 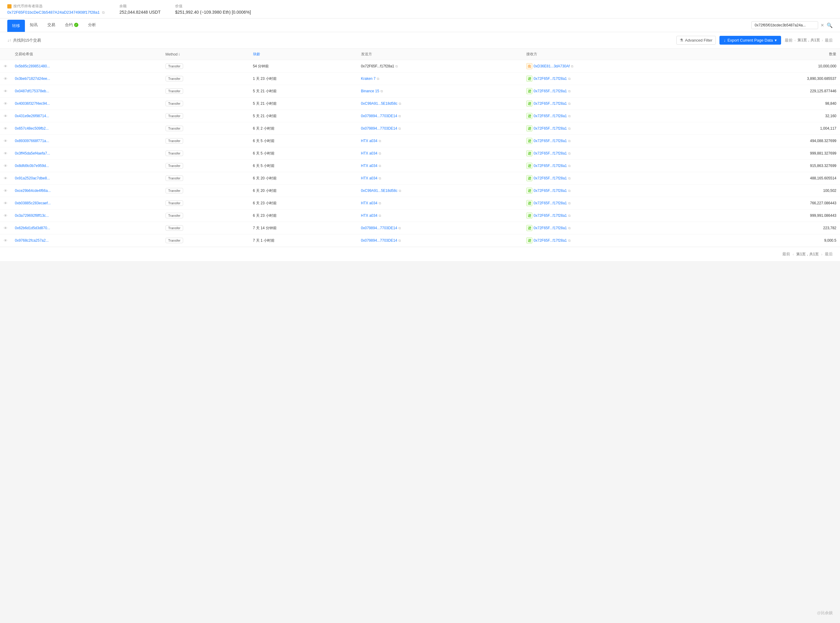 I want to click on tx-hash-link: 0x0487df175378eb..., so click(x=32, y=91).